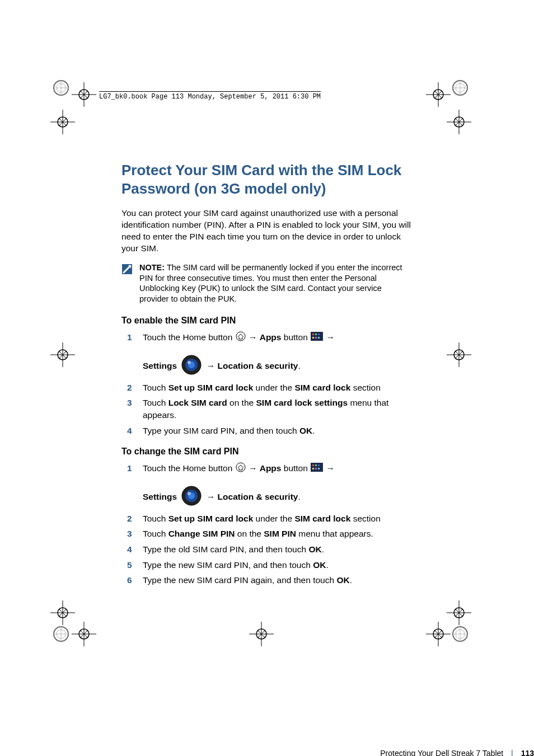 This screenshot has height=756, width=534. I want to click on apps-grid-icon, so click(317, 338).